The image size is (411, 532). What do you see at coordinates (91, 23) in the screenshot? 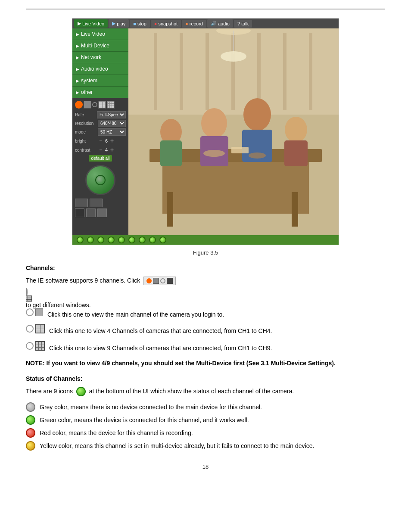
I see `live-video-button: ▶ Live Video` at bounding box center [91, 23].